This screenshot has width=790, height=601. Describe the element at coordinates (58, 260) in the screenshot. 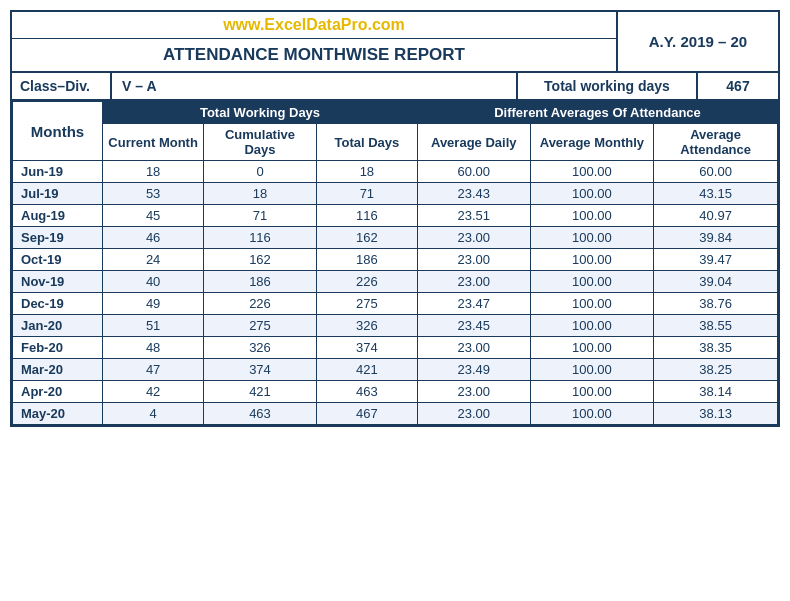

I see `cell-month: Oct-19` at that location.